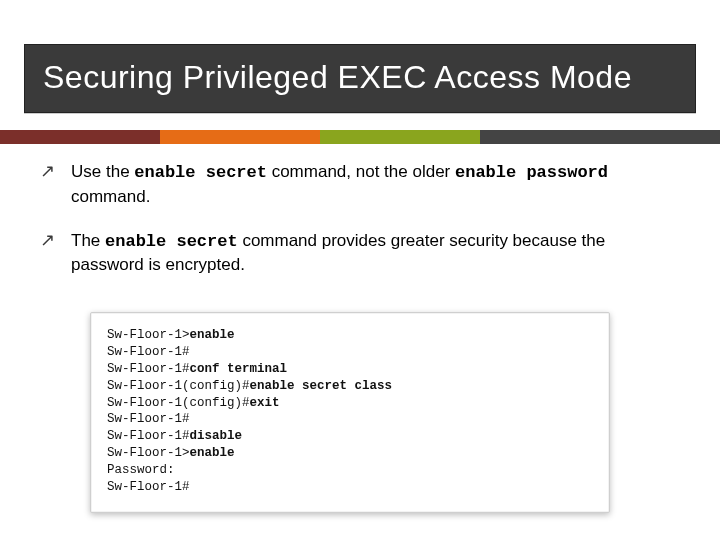 This screenshot has width=720, height=540. Describe the element at coordinates (361, 172) in the screenshot. I see `text-run: command, not the older` at that location.